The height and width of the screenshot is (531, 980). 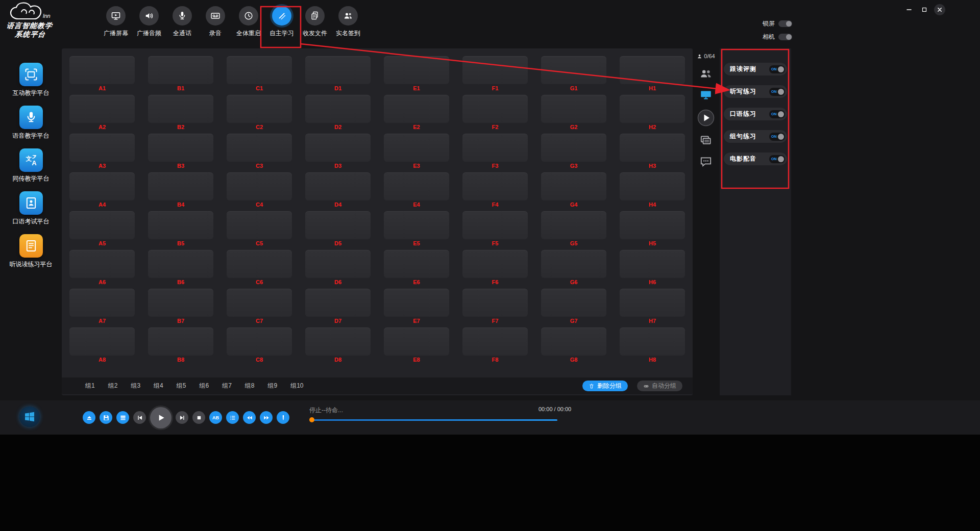 What do you see at coordinates (574, 113) in the screenshot?
I see `seat-G2: G2` at bounding box center [574, 113].